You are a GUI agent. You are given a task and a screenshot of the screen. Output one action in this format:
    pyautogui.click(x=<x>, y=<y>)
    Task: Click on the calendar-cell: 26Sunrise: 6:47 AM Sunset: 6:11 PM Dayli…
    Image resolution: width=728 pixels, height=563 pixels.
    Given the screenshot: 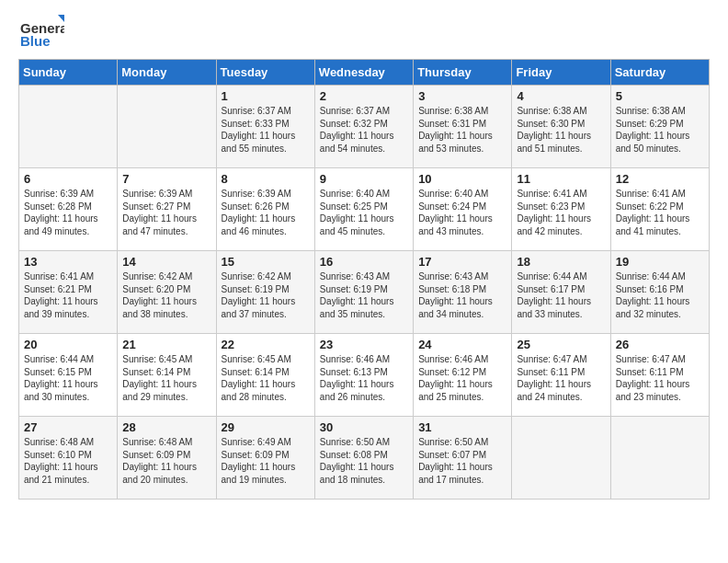 What is the action you would take?
    pyautogui.click(x=660, y=375)
    